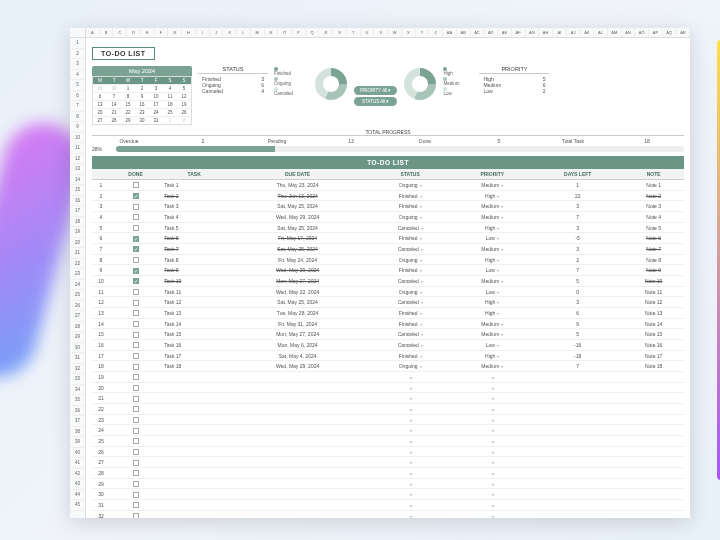 The width and height of the screenshot is (720, 540). Describe the element at coordinates (388, 206) in the screenshot. I see `table-row: 3Task 3Sat, May 25, 2024Finished▾Medium▾…` at that location.